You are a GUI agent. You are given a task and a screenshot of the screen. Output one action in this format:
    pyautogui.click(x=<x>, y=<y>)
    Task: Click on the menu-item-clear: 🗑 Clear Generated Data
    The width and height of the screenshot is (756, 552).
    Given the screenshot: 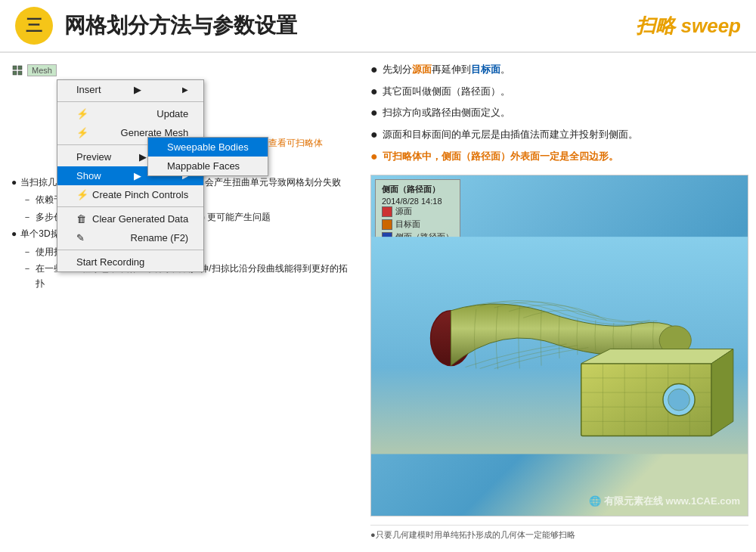 What is the action you would take?
    pyautogui.click(x=130, y=219)
    